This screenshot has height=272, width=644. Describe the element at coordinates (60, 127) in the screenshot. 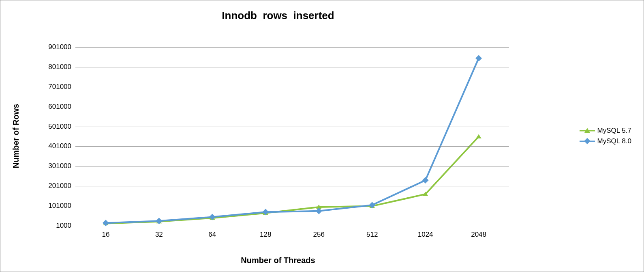

I see `y-tick-label: 501000` at that location.